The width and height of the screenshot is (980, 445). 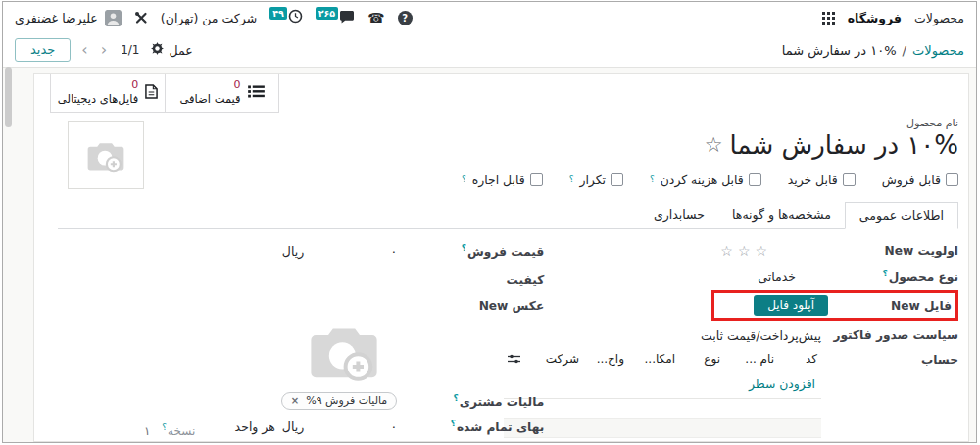 I want to click on control-panel: جدید ‹ › 1/1 عمل محصولات / ۱۰% در سفارش …, so click(x=490, y=51).